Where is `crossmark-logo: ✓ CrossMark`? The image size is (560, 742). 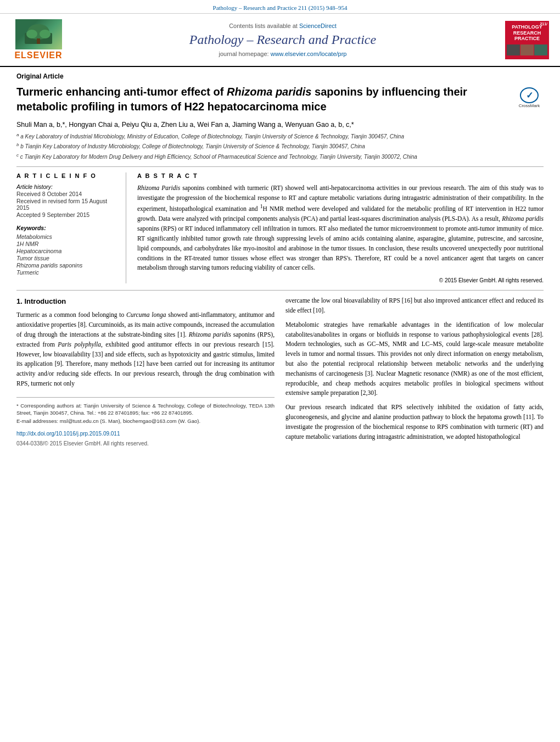
crossmark-logo: ✓ CrossMark is located at coordinates (531, 98).